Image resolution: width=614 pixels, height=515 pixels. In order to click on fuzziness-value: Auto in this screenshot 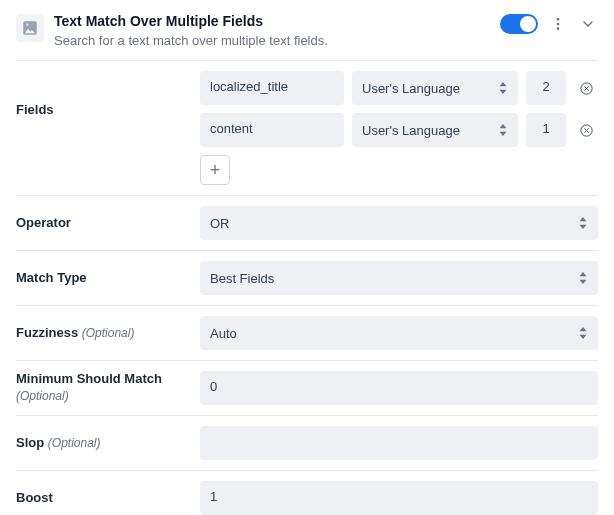, I will do `click(224, 334)`.